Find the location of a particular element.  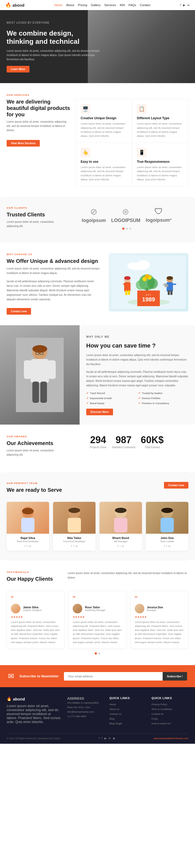

testimonial-text-2: Lorem ipsum dolor sit amet, consectetur … is located at coordinates (97, 632).